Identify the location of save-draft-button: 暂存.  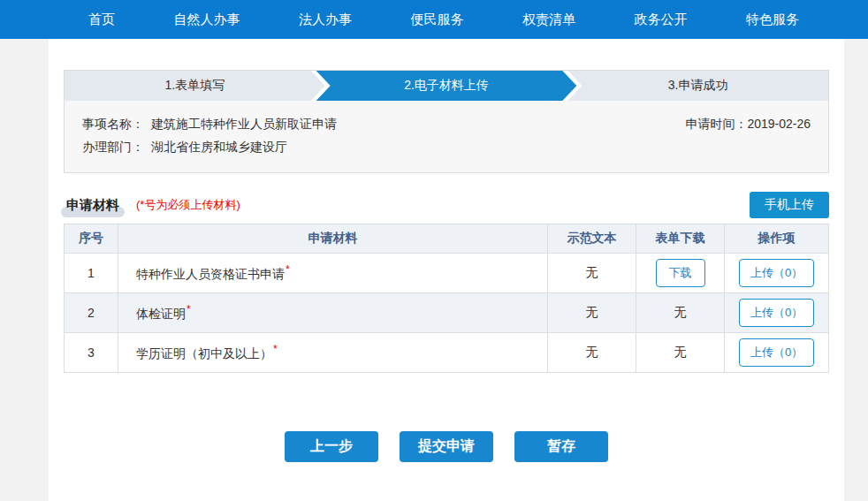
(561, 447).